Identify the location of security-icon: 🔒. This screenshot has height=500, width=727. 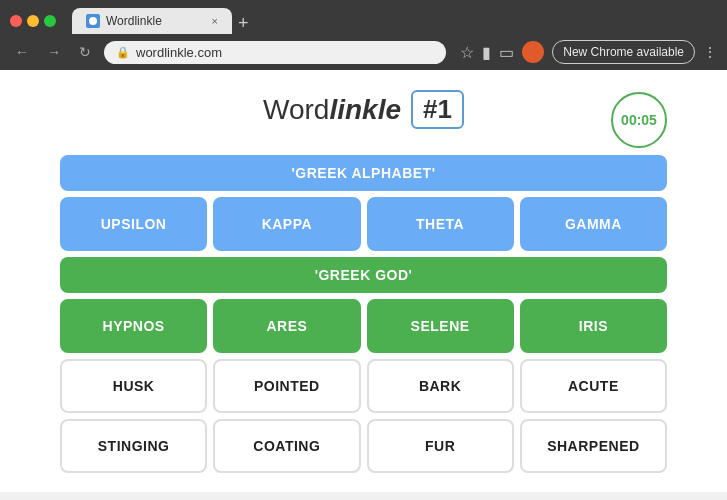
(123, 52).